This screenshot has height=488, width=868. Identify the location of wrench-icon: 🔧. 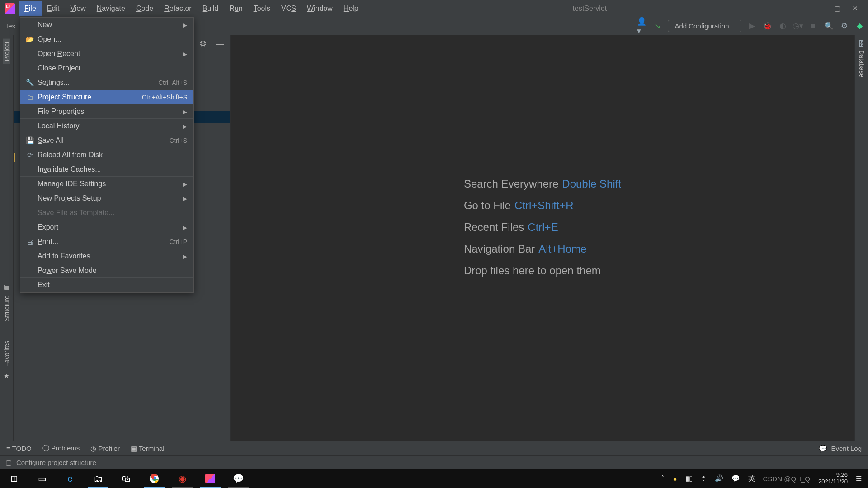
(30, 83).